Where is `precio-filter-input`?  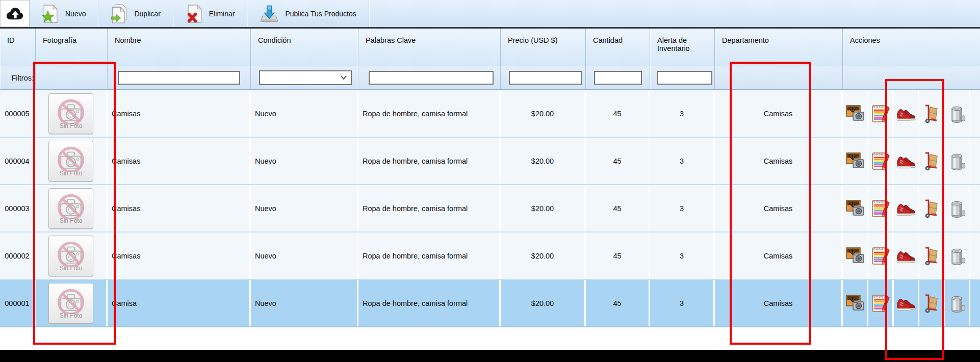 precio-filter-input is located at coordinates (546, 77).